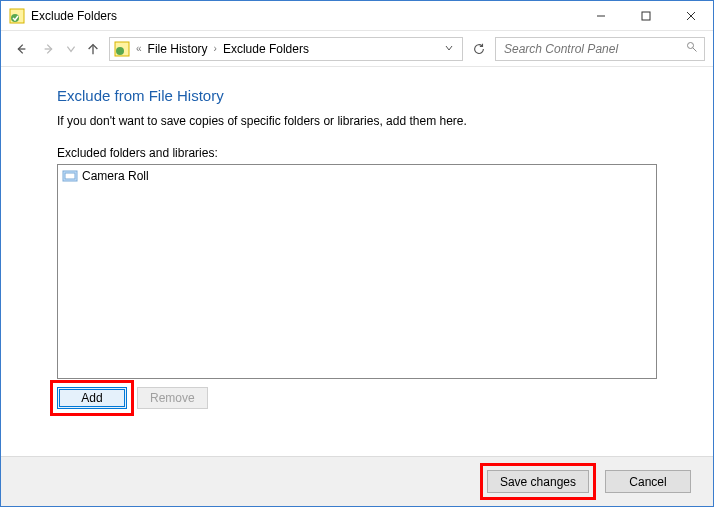  I want to click on page-description: If you don't want to save copies of spec…, so click(357, 121).